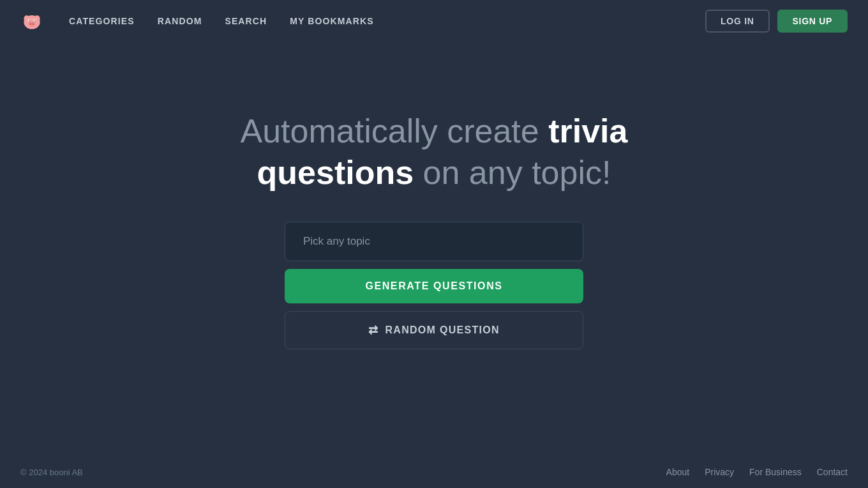 This screenshot has height=488, width=868. Describe the element at coordinates (52, 473) in the screenshot. I see `footer-copyright: © 2024 booni AB` at that location.